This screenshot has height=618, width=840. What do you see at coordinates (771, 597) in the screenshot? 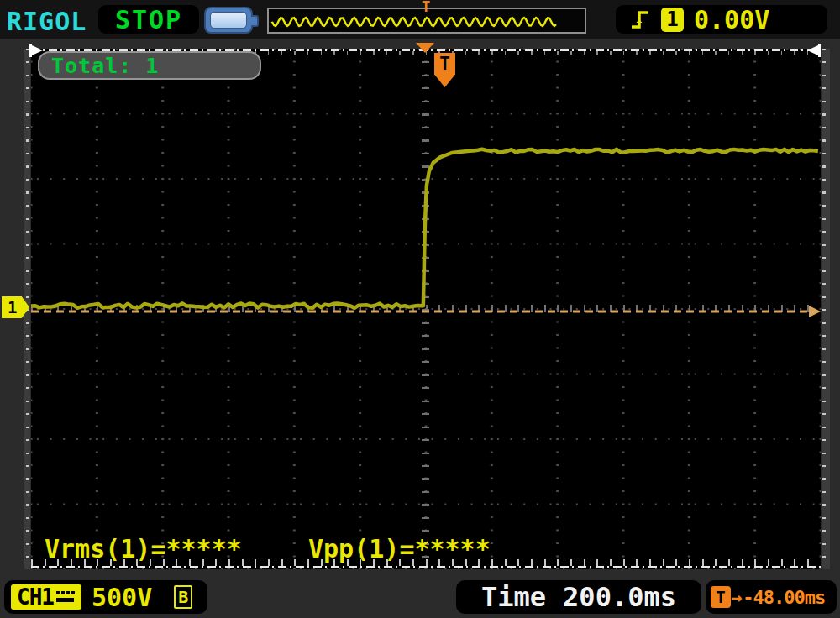
I see `trigger-offset-box: T → -48.00ms` at bounding box center [771, 597].